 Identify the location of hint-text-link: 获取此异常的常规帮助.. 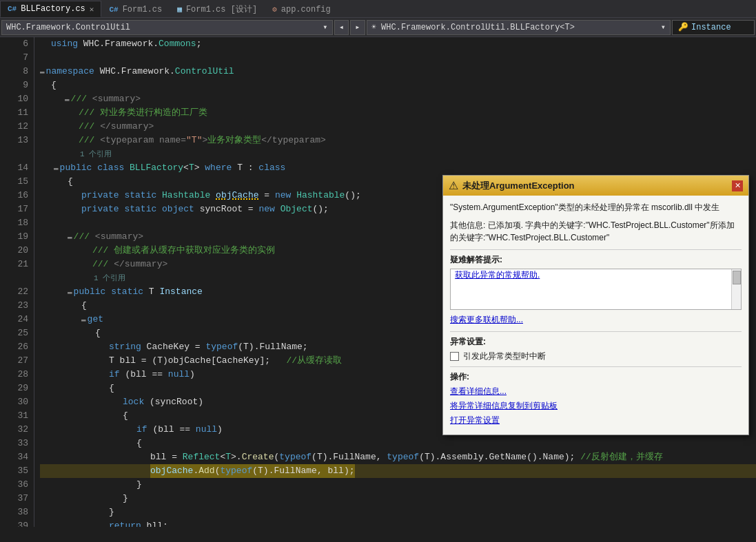
(498, 275).